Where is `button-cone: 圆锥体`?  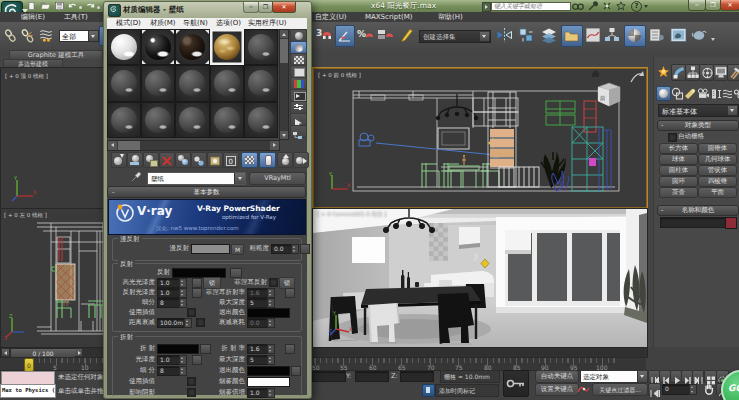 button-cone: 圆锥体 is located at coordinates (718, 148).